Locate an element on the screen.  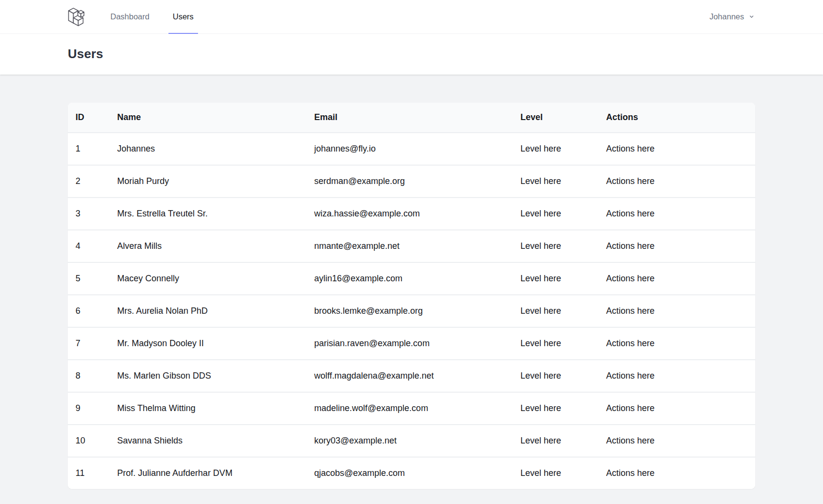
cell-id: 4 is located at coordinates (89, 246).